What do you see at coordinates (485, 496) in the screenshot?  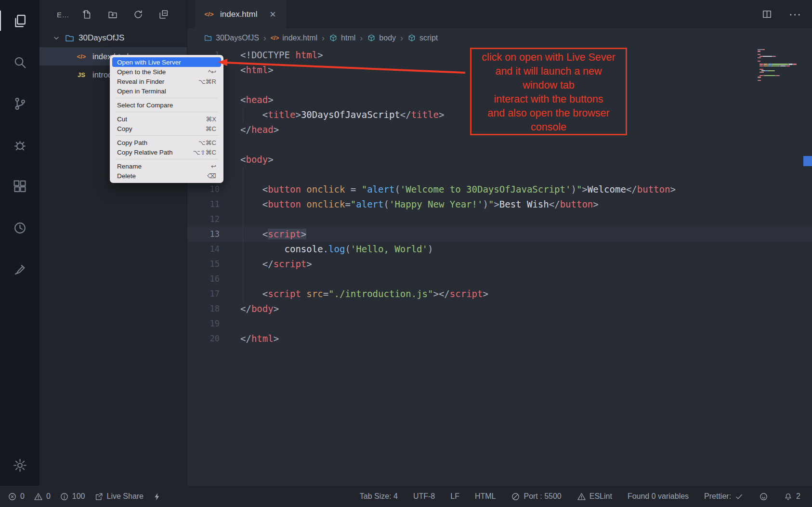 I see `status-label: HTML` at bounding box center [485, 496].